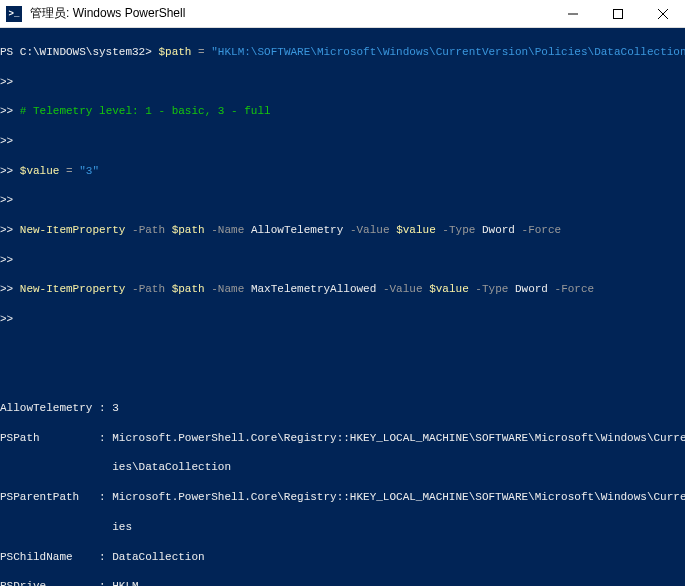  Describe the element at coordinates (342, 468) in the screenshot. I see `output-line: ies\DataCollection` at that location.